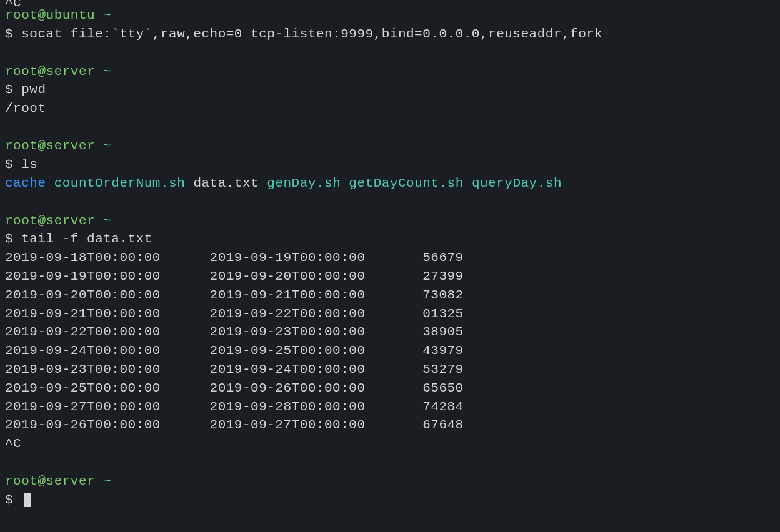 The image size is (780, 532). I want to click on ls-item: genDay.sh, so click(304, 184).